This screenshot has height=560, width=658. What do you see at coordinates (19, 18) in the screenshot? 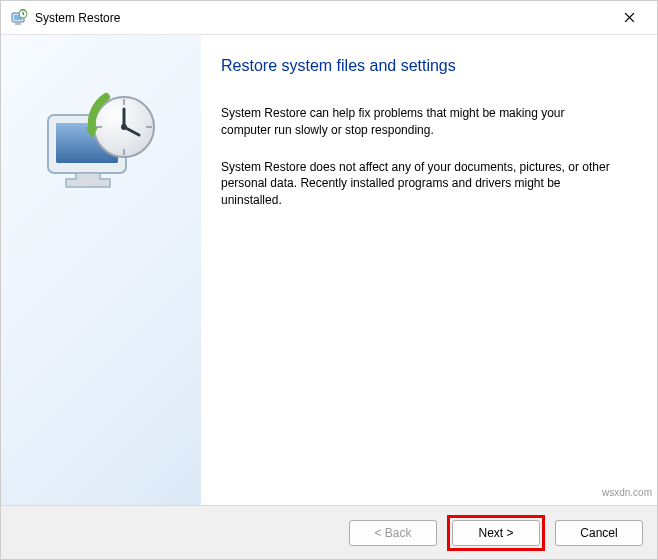
I see `system-restore-icon` at bounding box center [19, 18].